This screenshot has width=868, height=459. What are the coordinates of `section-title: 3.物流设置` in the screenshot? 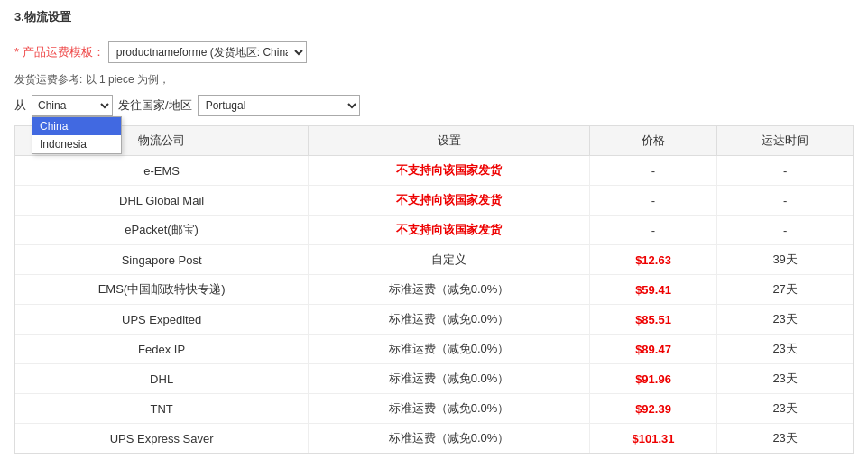 It's located at (434, 19).